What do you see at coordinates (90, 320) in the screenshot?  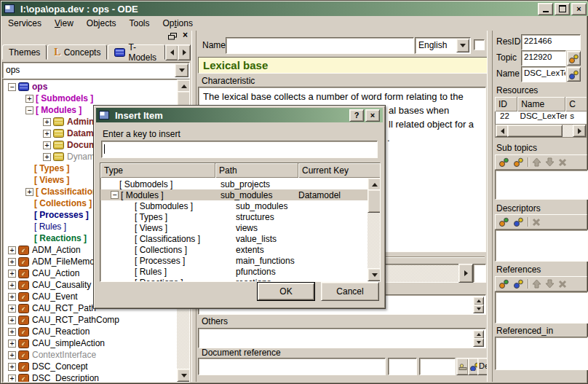 I see `tree-item-cau-rct-pathcomp: +CAU_RCT_PathComp` at bounding box center [90, 320].